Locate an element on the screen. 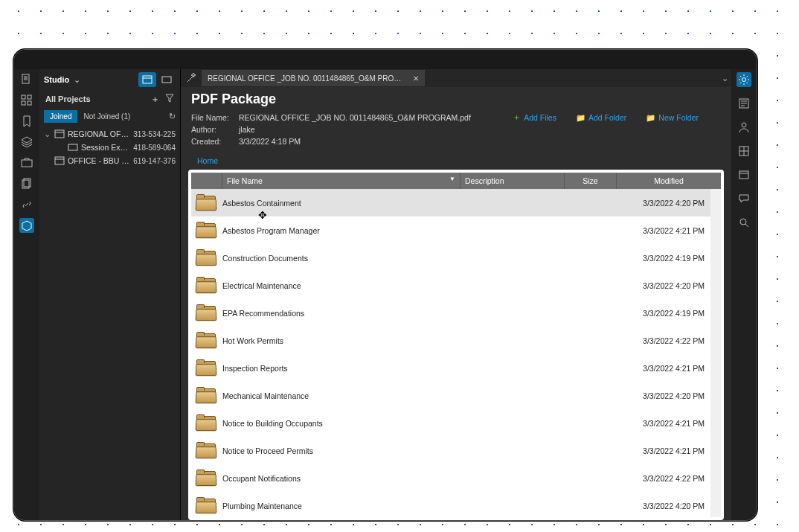 This screenshot has height=532, width=799. row-filename: Inspection Reports is located at coordinates (336, 368).